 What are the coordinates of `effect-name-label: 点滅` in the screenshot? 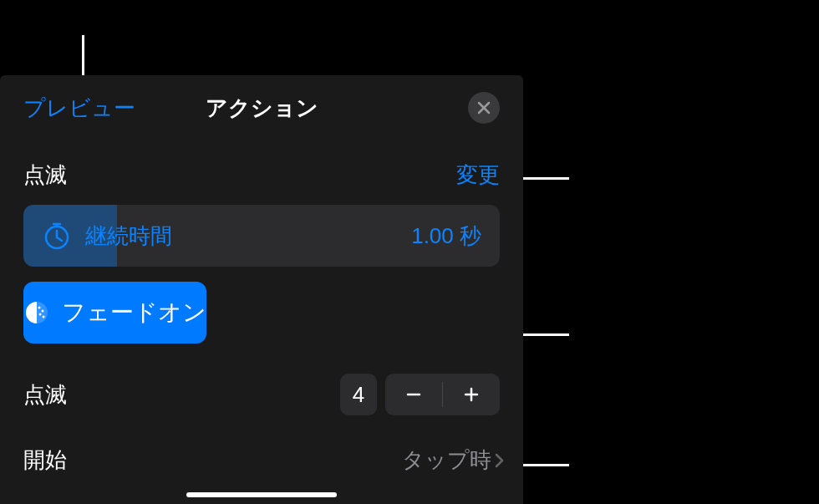 It's located at (45, 176).